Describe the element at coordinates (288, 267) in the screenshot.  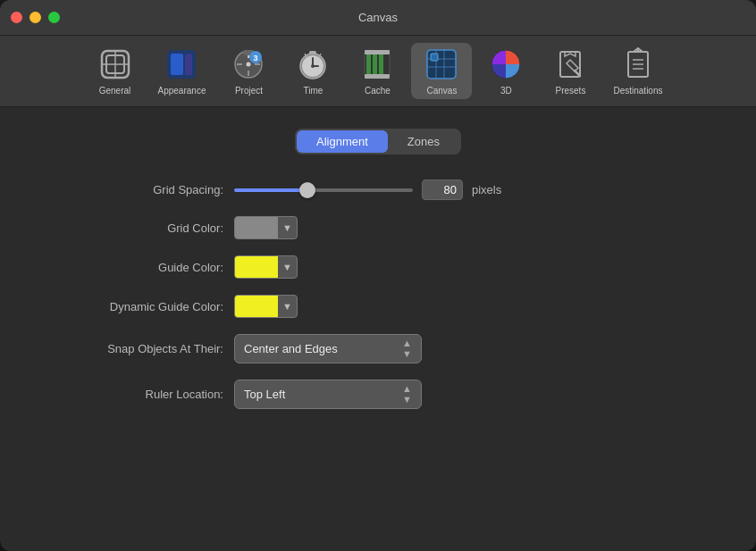
I see `guide-color-chevron: ▼` at that location.